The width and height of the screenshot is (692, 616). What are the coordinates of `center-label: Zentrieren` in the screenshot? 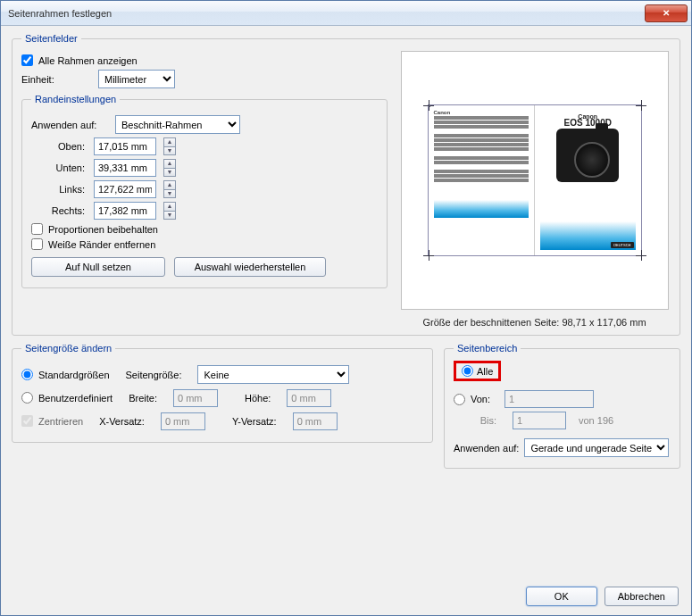 It's located at (61, 421).